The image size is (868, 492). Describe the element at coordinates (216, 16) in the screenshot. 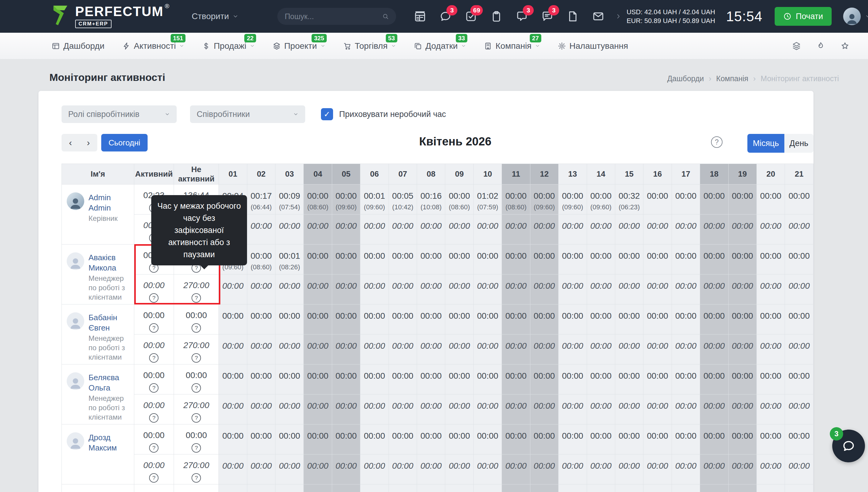

I see `create-button: Створити` at that location.